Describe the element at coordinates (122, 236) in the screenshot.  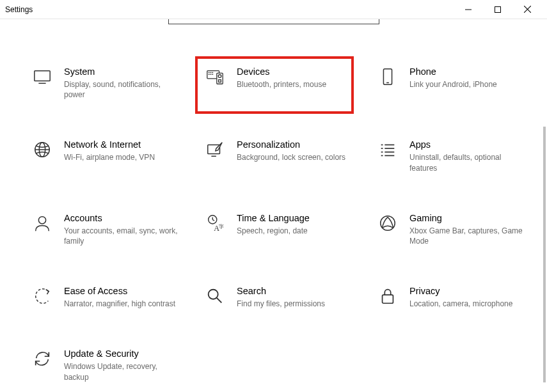
I see `tile-desc: Your accounts, email, sync, work, family` at that location.